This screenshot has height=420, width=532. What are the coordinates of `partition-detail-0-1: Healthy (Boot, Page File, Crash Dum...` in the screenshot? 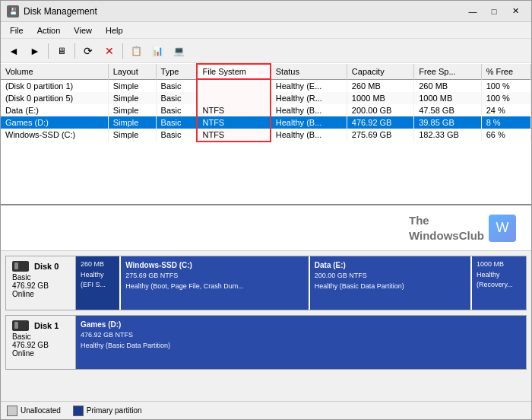 It's located at (214, 287).